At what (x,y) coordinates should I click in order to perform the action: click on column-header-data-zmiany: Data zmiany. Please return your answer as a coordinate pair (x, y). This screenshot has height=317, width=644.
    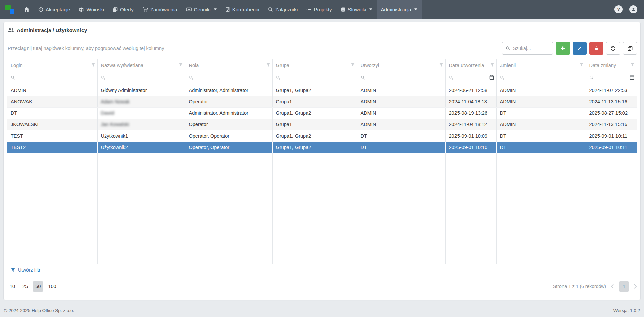
    Looking at the image, I should click on (611, 65).